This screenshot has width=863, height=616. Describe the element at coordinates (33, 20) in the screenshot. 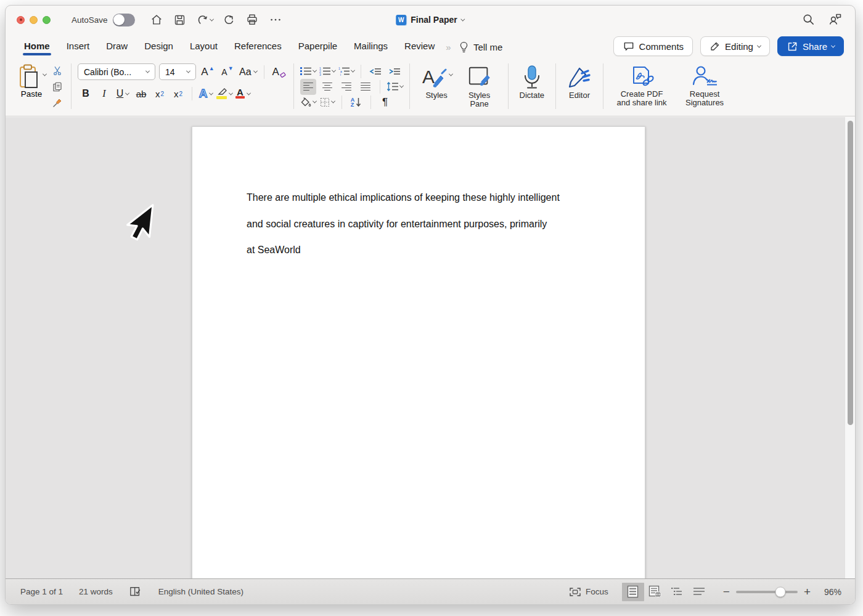

I see `minimize-window-button` at that location.